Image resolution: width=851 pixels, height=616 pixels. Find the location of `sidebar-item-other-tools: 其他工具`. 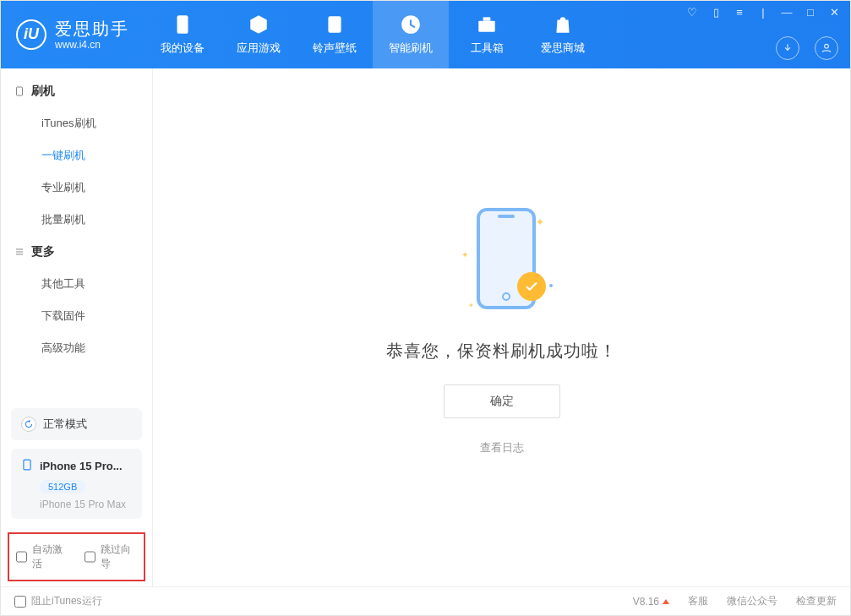

sidebar-item-other-tools: 其他工具 is located at coordinates (76, 284).